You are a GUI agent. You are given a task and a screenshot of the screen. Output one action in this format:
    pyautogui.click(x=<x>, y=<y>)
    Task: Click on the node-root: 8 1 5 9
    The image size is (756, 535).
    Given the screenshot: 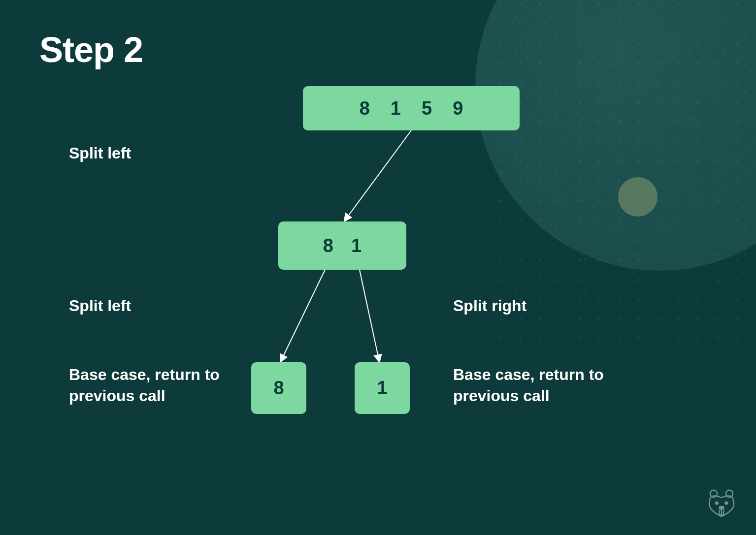 What is the action you would take?
    pyautogui.click(x=411, y=108)
    